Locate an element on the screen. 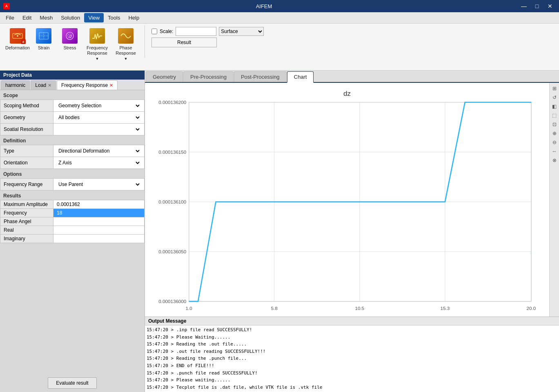  menu-solution: Solution is located at coordinates (70, 18).